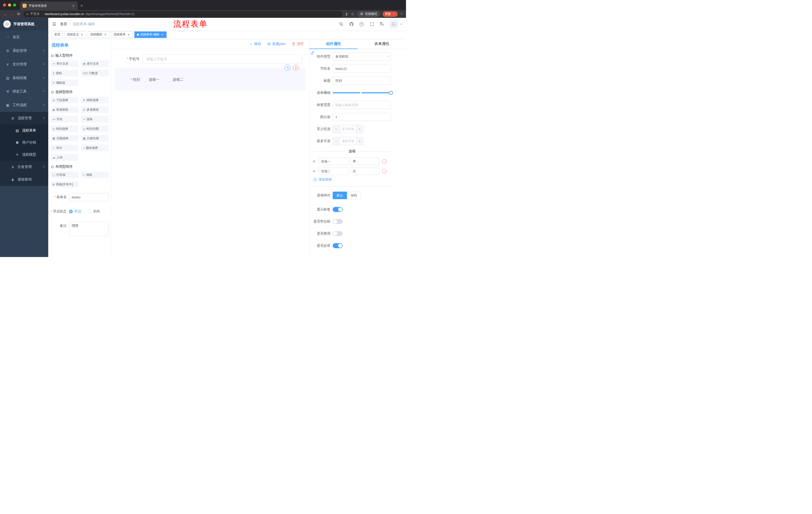  Describe the element at coordinates (334, 44) in the screenshot. I see `tab-component-props: 组件属性` at that location.